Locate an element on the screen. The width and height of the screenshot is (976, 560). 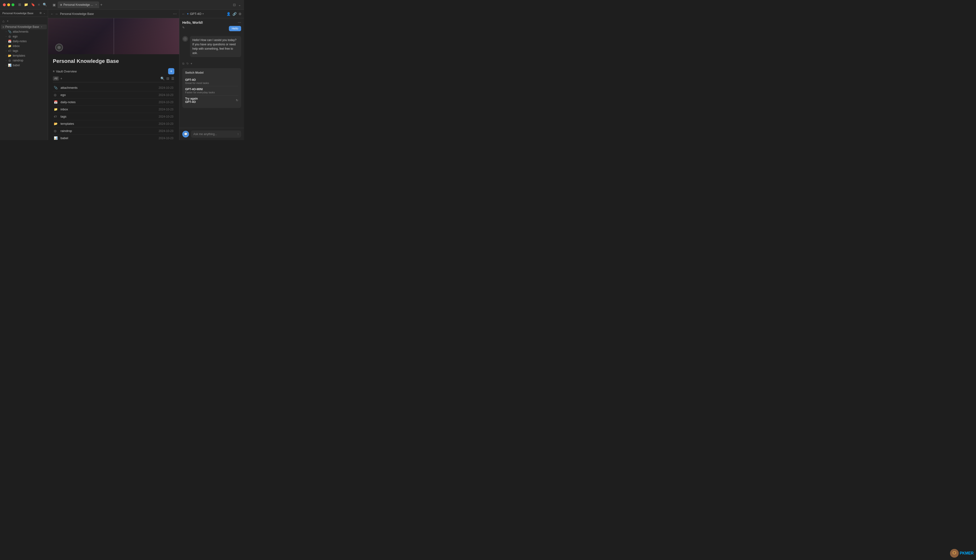
home-icon: ⌂ is located at coordinates (3, 21).